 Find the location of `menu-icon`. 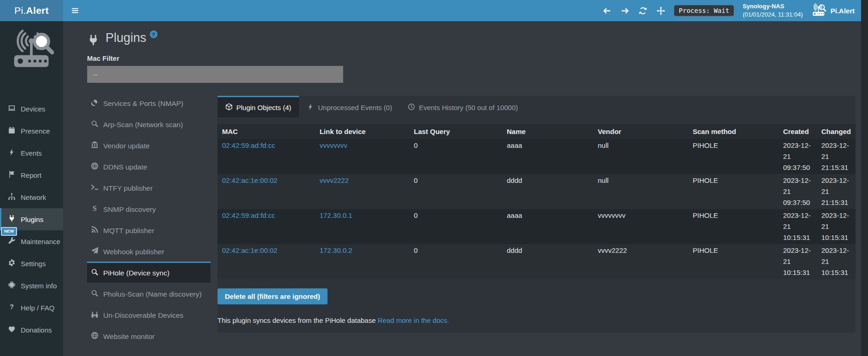

menu-icon is located at coordinates (75, 11).